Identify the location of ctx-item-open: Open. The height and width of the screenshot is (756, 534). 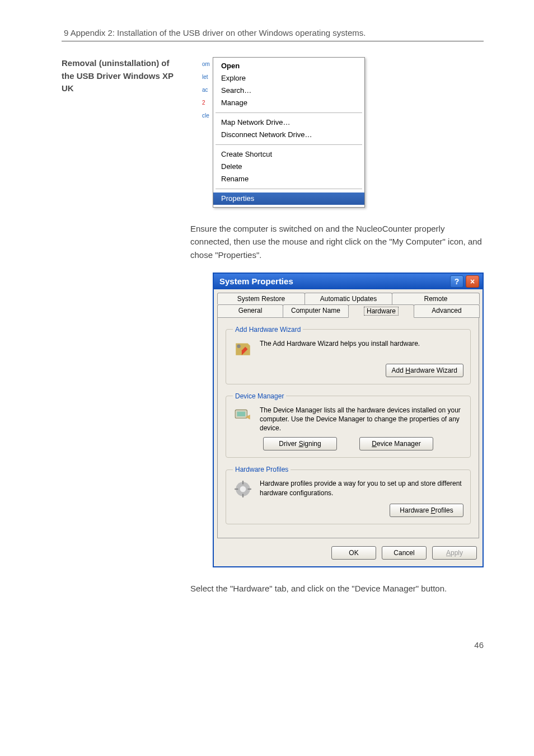
(289, 66).